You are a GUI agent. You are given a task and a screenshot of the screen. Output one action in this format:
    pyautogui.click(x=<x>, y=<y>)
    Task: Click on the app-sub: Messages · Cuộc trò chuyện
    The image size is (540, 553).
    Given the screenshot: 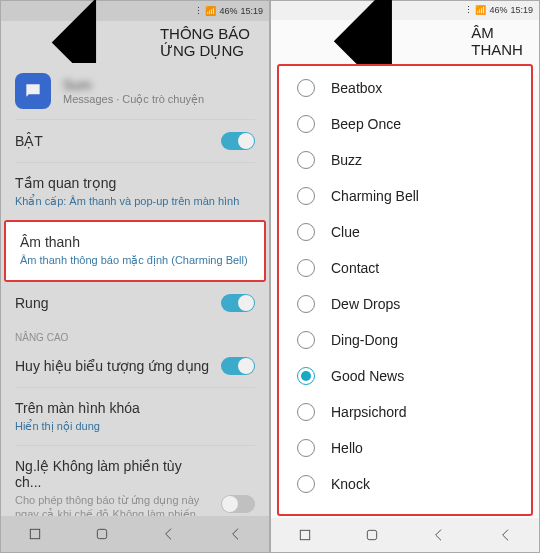 What is the action you would take?
    pyautogui.click(x=159, y=100)
    